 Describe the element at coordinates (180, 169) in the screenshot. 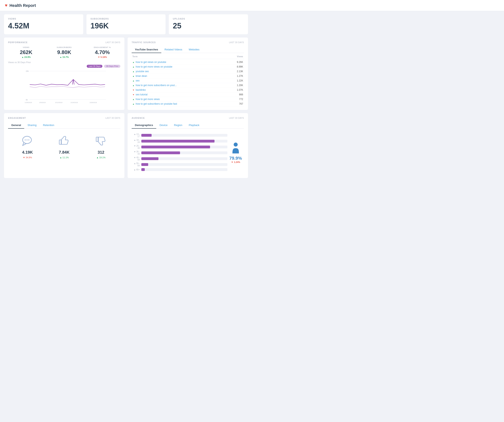

I see `demo-row: ▲ 65+` at that location.